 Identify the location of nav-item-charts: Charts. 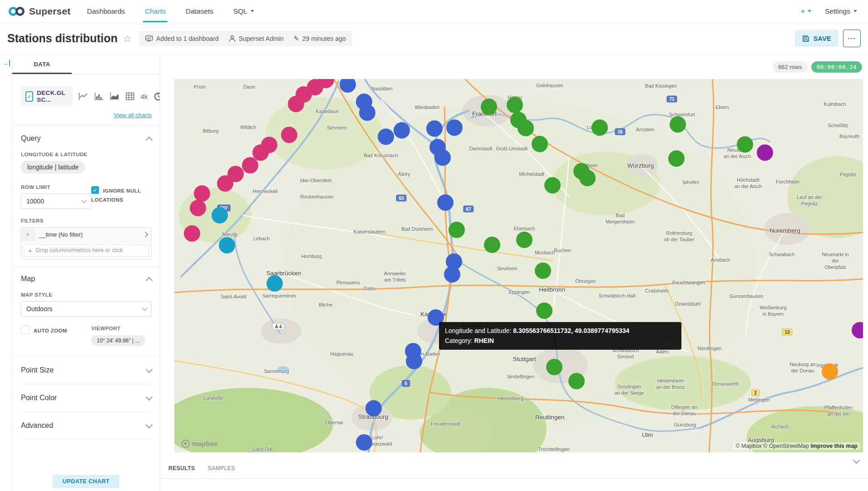
(155, 11).